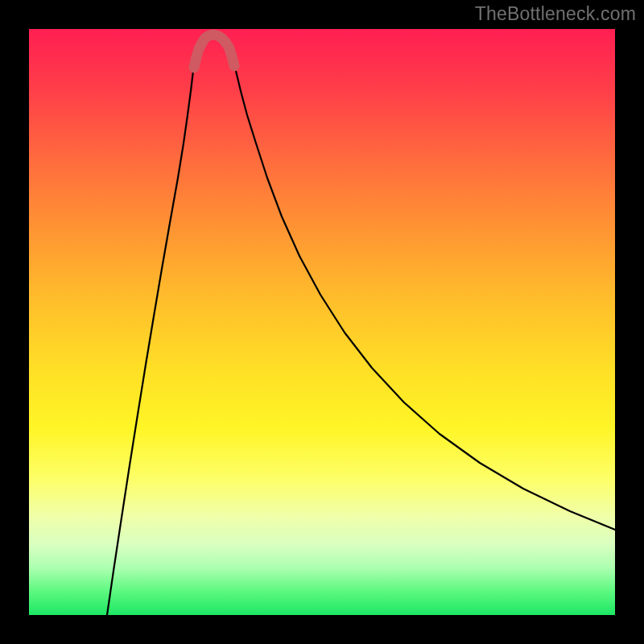 The image size is (644, 644). Describe the element at coordinates (151, 333) in the screenshot. I see `chart-left-curve` at that location.